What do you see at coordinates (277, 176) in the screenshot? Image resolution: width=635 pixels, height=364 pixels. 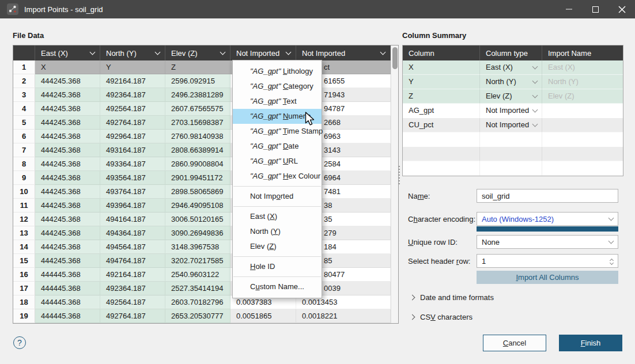 I see `menu-item: "AG_gpt" Hex Colour` at bounding box center [277, 176].